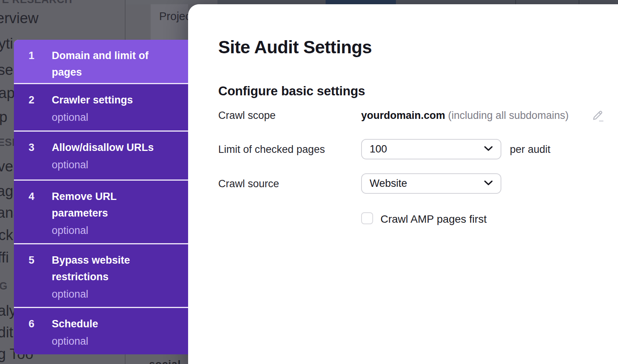  I want to click on per-audit-suffix: per audit, so click(530, 150).